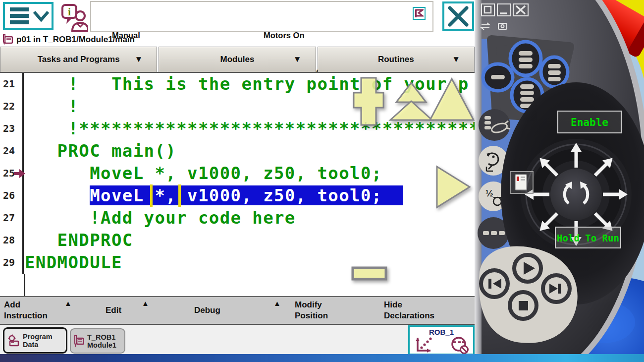 This screenshot has height=362, width=644. What do you see at coordinates (237, 129) in the screenshot?
I see `code-line: 23 !************************************…` at bounding box center [237, 129].